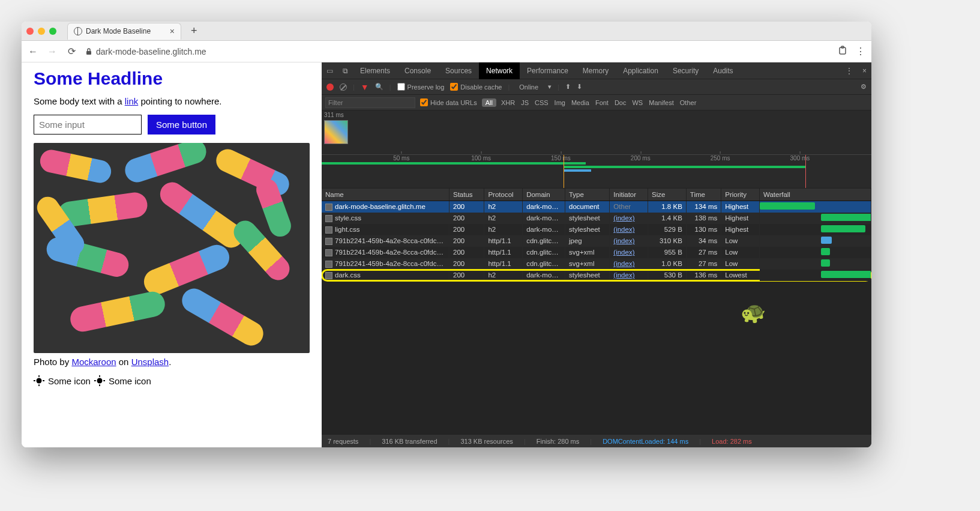 The width and height of the screenshot is (980, 511). Describe the element at coordinates (118, 31) in the screenshot. I see `tab-title: Dark Mode Baseline` at that location.